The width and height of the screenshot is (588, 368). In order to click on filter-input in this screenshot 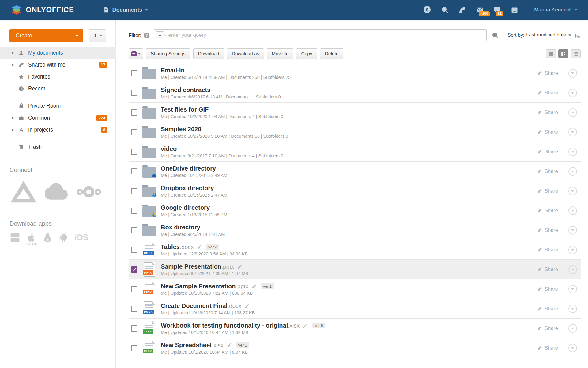, I will do `click(326, 35)`.